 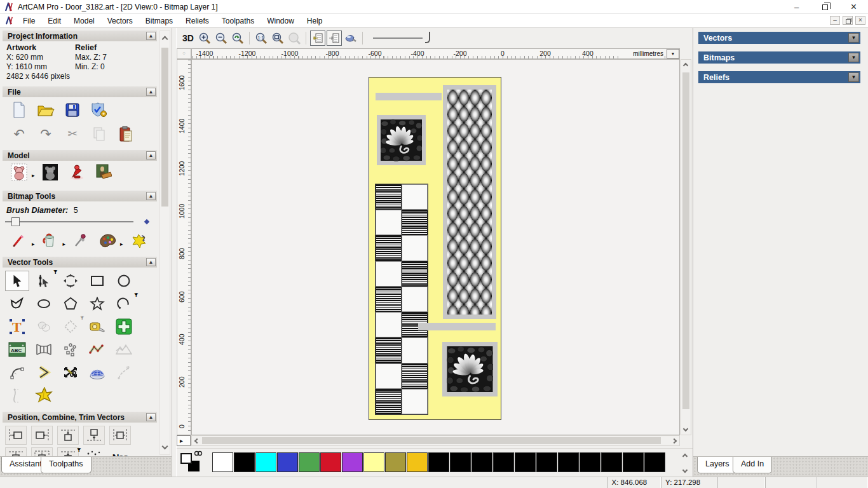 I want to click on menu-vectors: Vectors, so click(x=120, y=21).